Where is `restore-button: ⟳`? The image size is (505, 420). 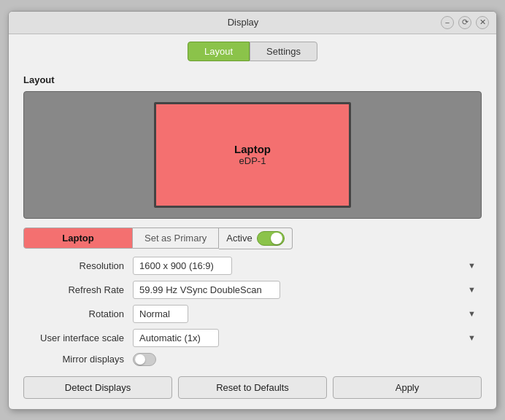
restore-button: ⟳ is located at coordinates (465, 23).